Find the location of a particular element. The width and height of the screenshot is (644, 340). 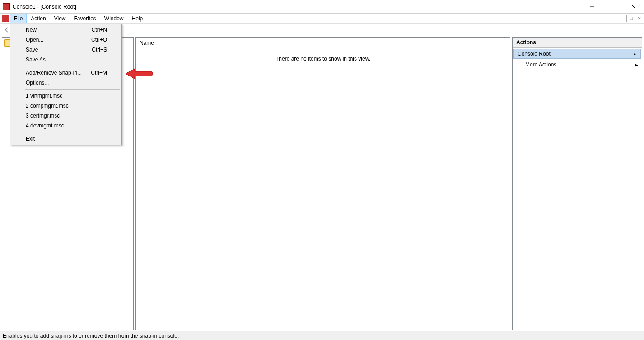

menu-item-recent-1: 1 virtmgmt.msc is located at coordinates (66, 96).